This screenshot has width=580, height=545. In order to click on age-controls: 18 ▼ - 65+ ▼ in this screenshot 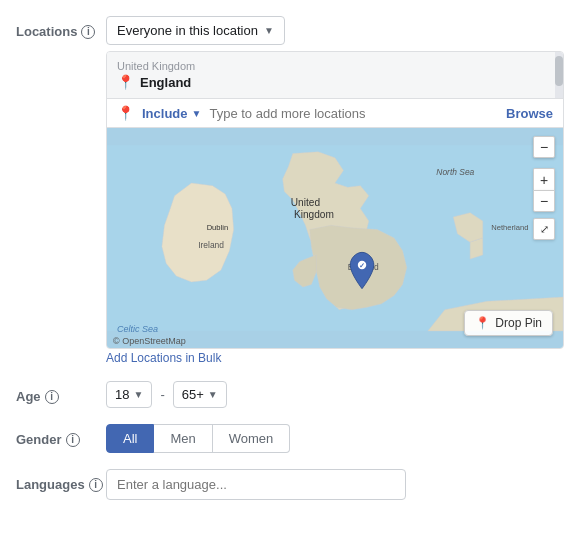, I will do `click(335, 394)`.